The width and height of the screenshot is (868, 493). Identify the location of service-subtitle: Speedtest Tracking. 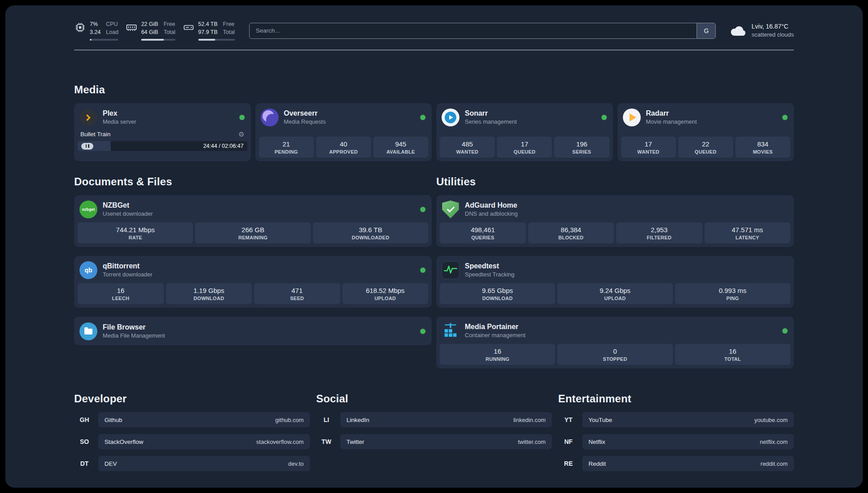
(489, 275).